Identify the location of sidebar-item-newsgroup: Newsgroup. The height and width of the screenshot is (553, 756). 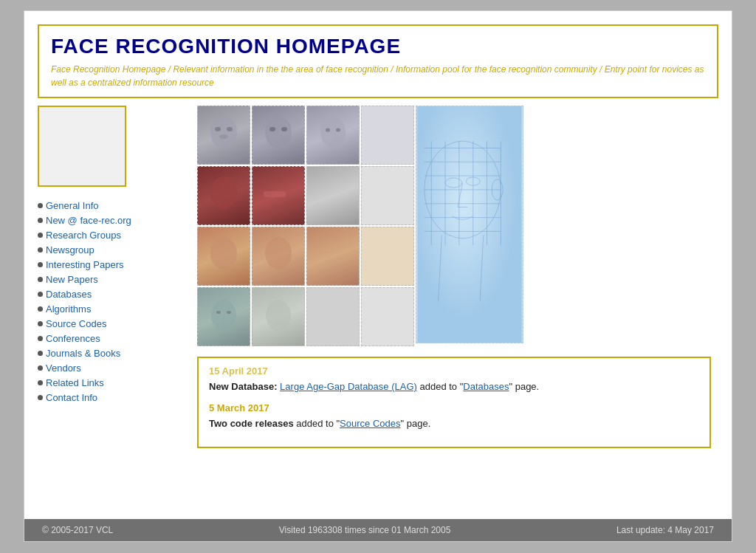
(84, 250).